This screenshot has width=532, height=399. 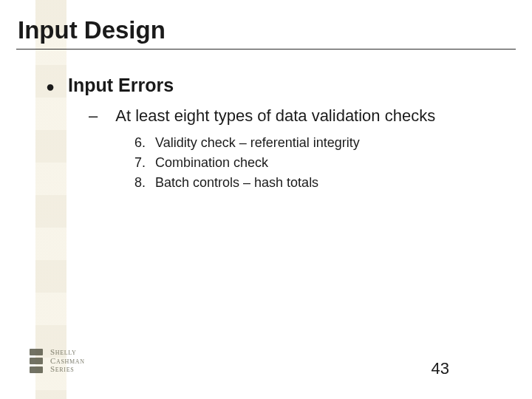 I want to click on item-text: Validity check – referential integrity, so click(x=257, y=143).